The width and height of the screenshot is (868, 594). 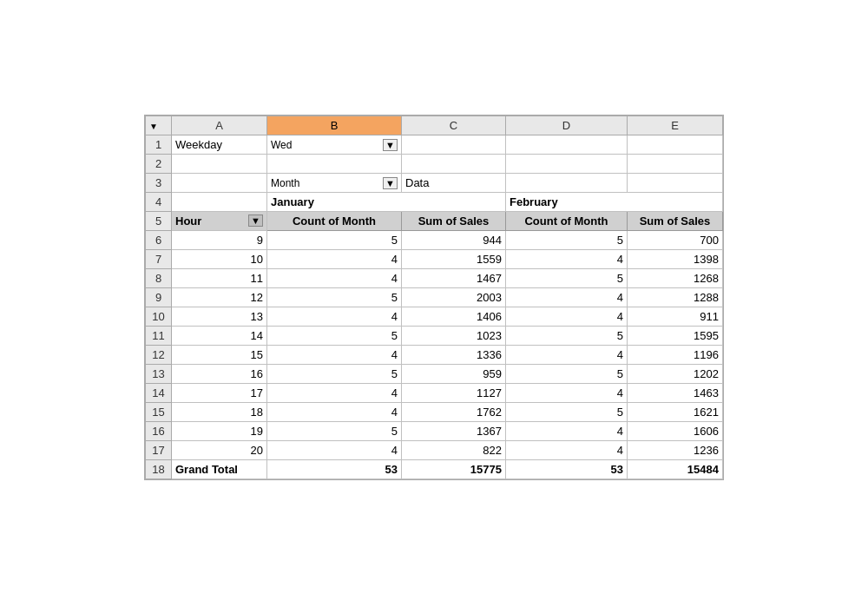 I want to click on cell-d15: 5, so click(x=567, y=412).